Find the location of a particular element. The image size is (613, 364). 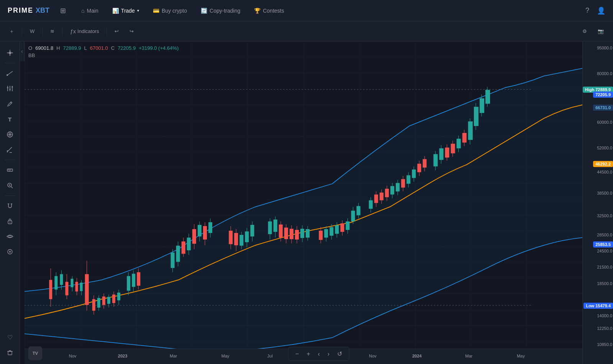

redo-button: ↪ is located at coordinates (132, 31).